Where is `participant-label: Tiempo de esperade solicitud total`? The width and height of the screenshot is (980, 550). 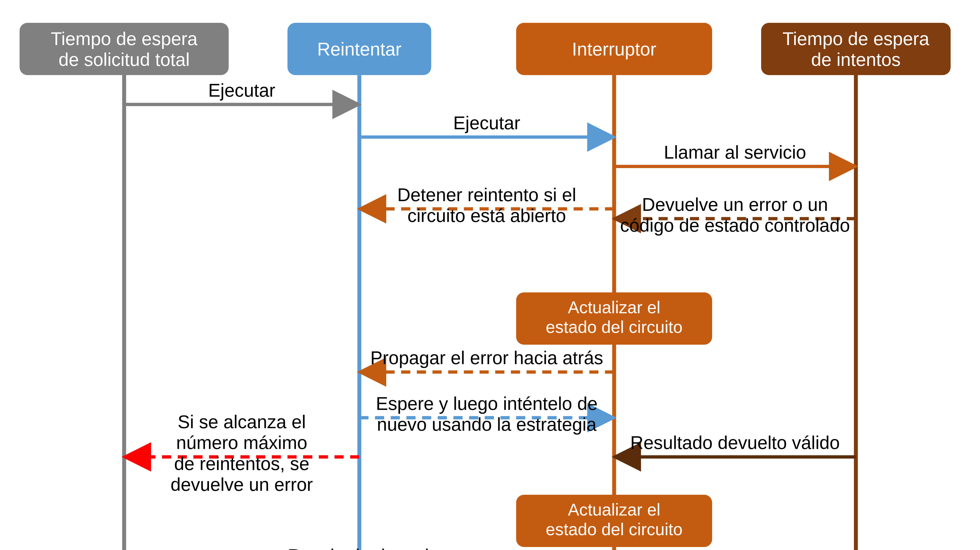 participant-label: Tiempo de esperade solicitud total is located at coordinates (124, 49).